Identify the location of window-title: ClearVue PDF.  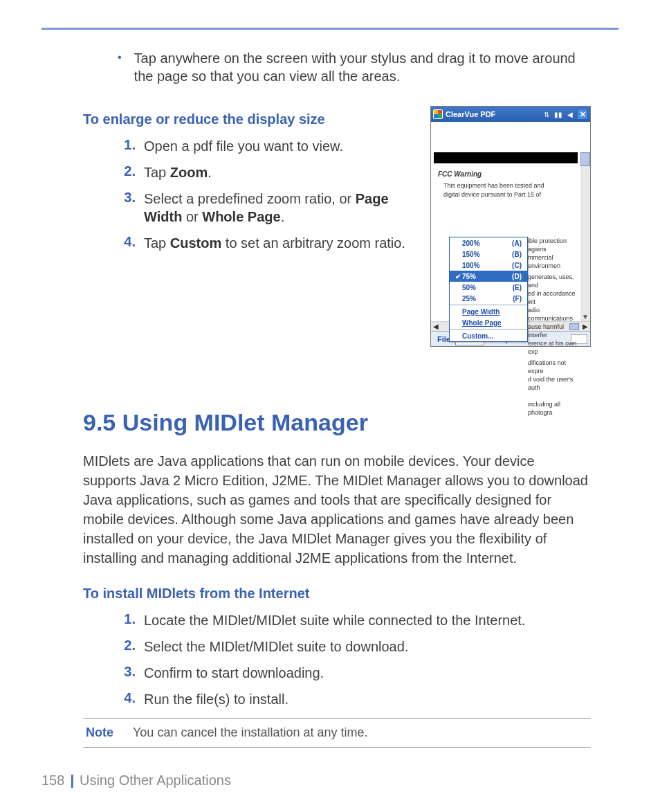
(493, 114).